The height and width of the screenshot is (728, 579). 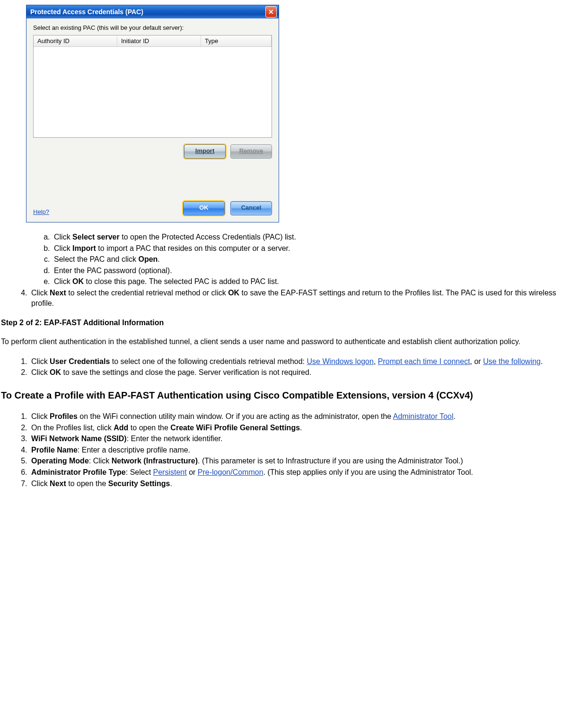 What do you see at coordinates (341, 362) in the screenshot?
I see `link-use-windows-logon: Use Windows logon` at bounding box center [341, 362].